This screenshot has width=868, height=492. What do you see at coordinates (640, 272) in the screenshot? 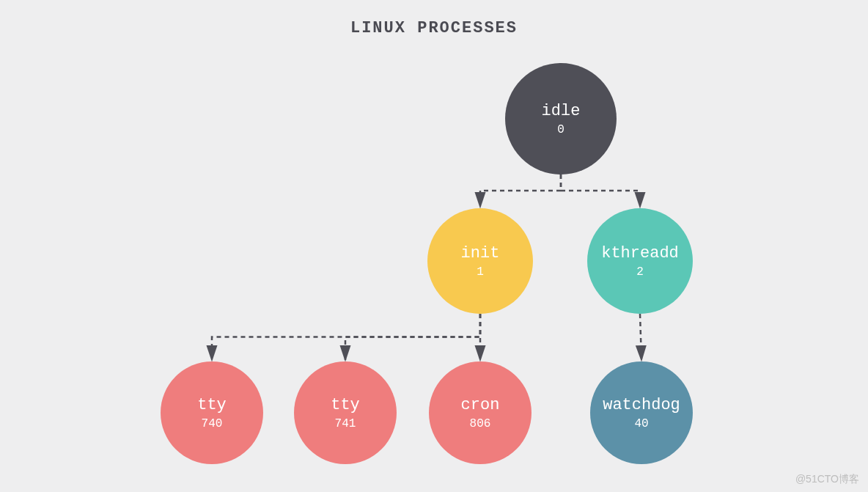
I see `process-pid: 2` at bounding box center [640, 272].